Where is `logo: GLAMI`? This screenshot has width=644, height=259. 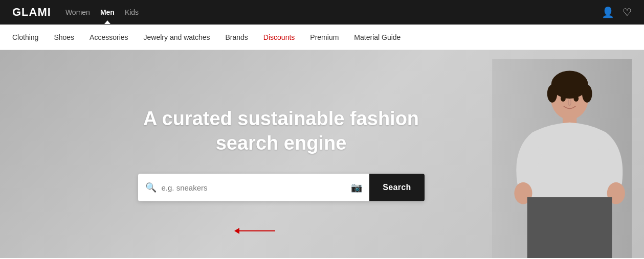 logo: GLAMI is located at coordinates (32, 12).